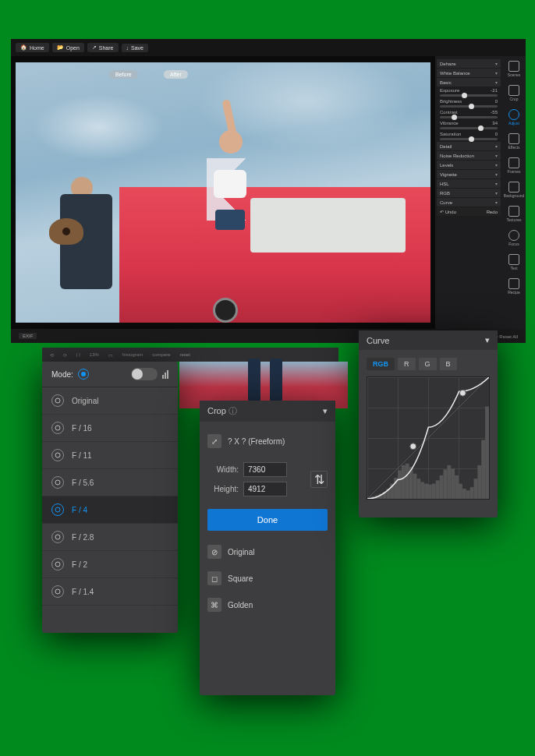  What do you see at coordinates (428, 438) in the screenshot?
I see `curve-editor` at bounding box center [428, 438].